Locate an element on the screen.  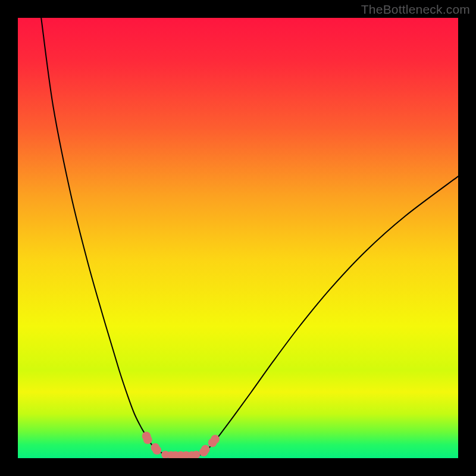
attribution-watermark: TheBottleneck.com is located at coordinates (415, 10).